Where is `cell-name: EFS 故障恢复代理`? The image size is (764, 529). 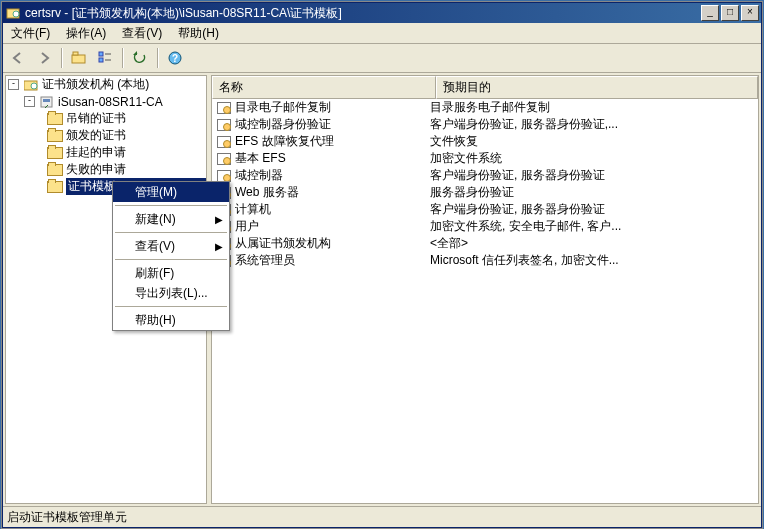 cell-name: EFS 故障恢复代理 is located at coordinates (284, 142).